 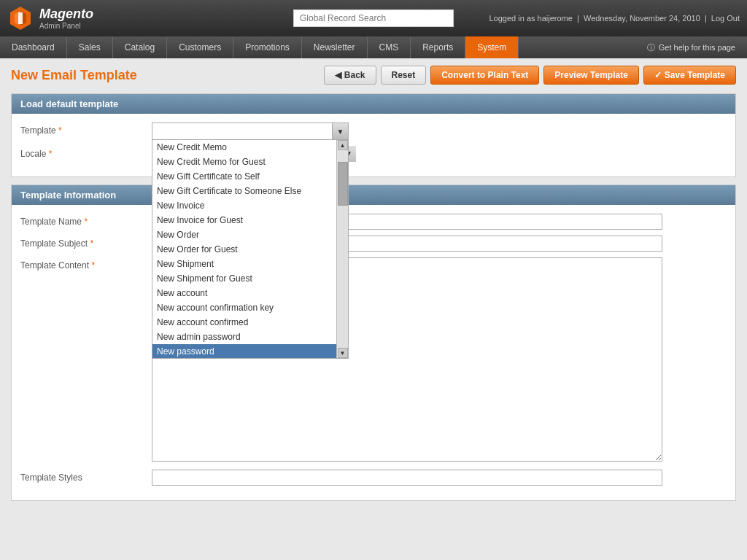 What do you see at coordinates (484, 75) in the screenshot?
I see `convert-button: Convert to Plain Text` at bounding box center [484, 75].